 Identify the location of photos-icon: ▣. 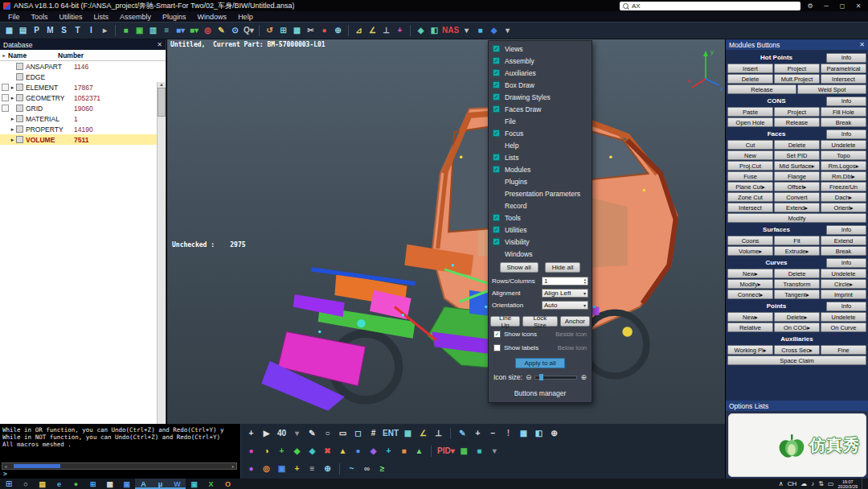
(127, 484).